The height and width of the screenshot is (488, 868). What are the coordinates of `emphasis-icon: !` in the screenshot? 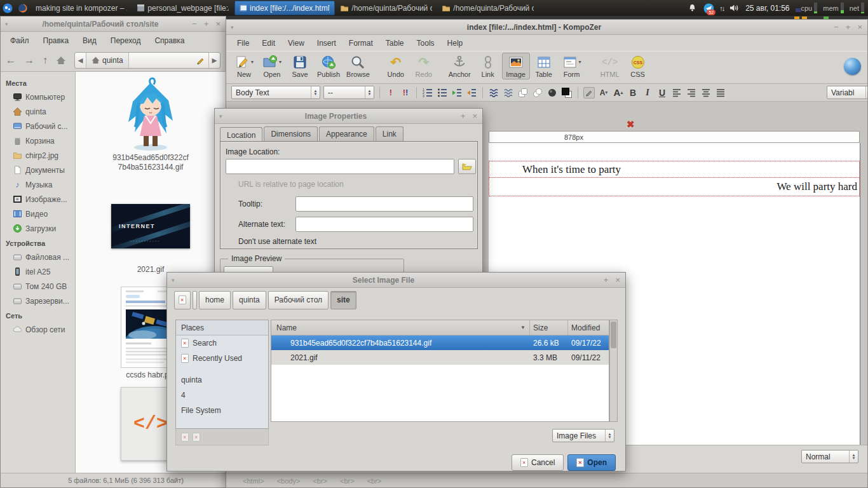 It's located at (391, 93).